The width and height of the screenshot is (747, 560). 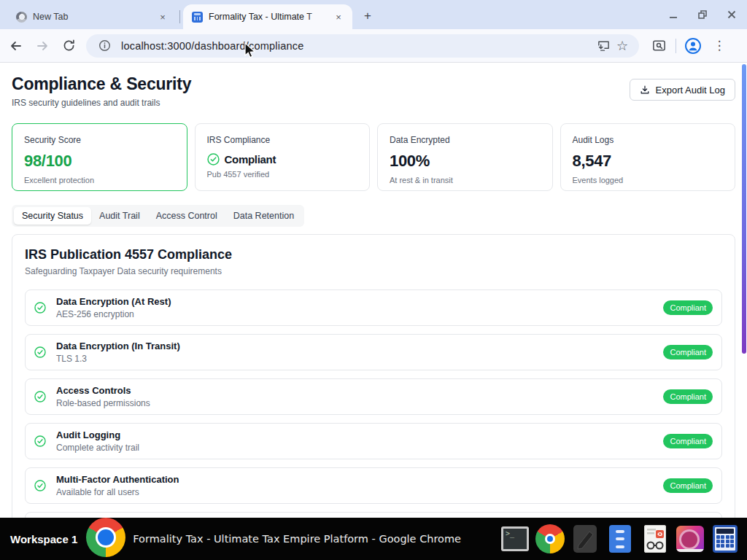 I want to click on download-icon, so click(x=645, y=90).